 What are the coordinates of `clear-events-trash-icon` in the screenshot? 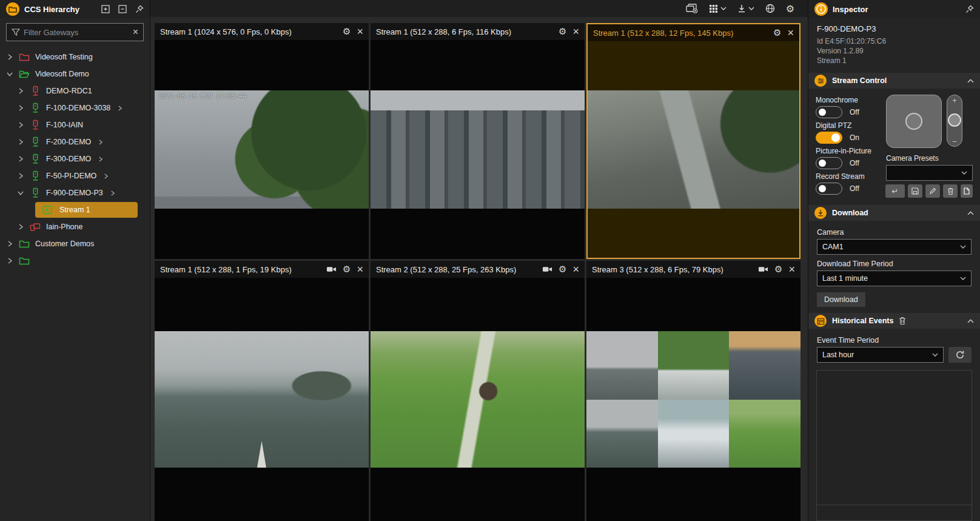 It's located at (902, 321).